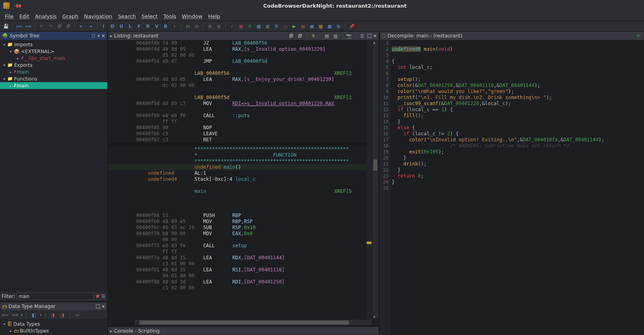 The height and width of the screenshot is (335, 644). Describe the element at coordinates (54, 166) in the screenshot. I see `symbol-tree: ▾📁Imports ▾📦<EXTERNAL> ▸f__libc_start_ma…` at that location.